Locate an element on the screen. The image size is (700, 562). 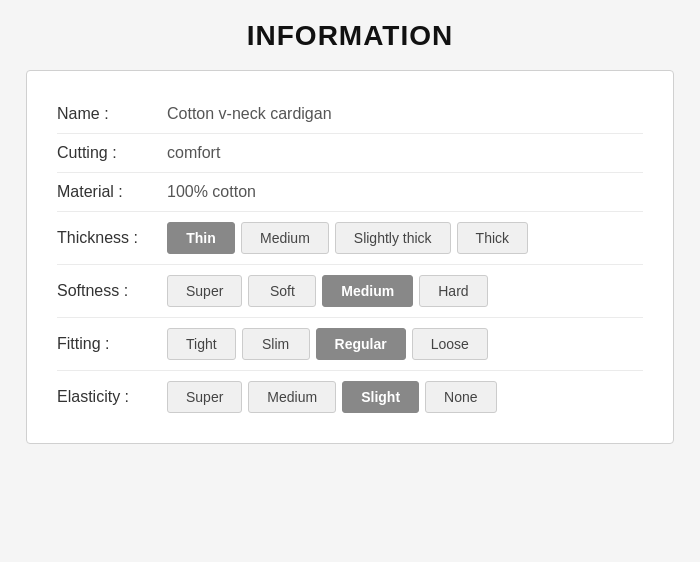
softness-buttons: SuperSoftMediumHard is located at coordinates (328, 291).